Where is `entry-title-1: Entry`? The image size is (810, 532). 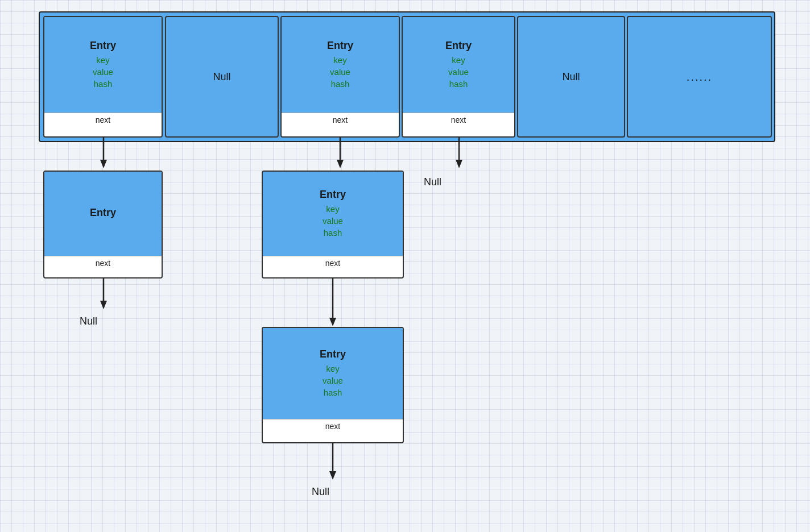 entry-title-1: Entry is located at coordinates (103, 45).